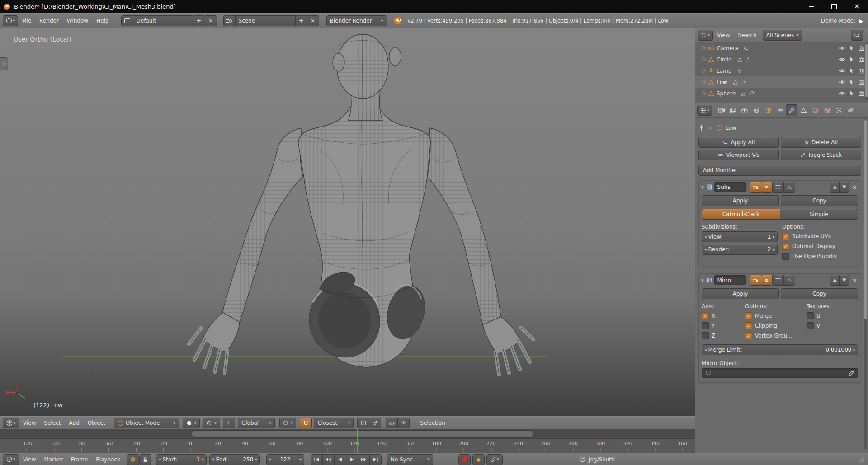 The height and width of the screenshot is (465, 868). Describe the element at coordinates (285, 460) in the screenshot. I see `current-frame-field: ◂ 122 ▸` at that location.